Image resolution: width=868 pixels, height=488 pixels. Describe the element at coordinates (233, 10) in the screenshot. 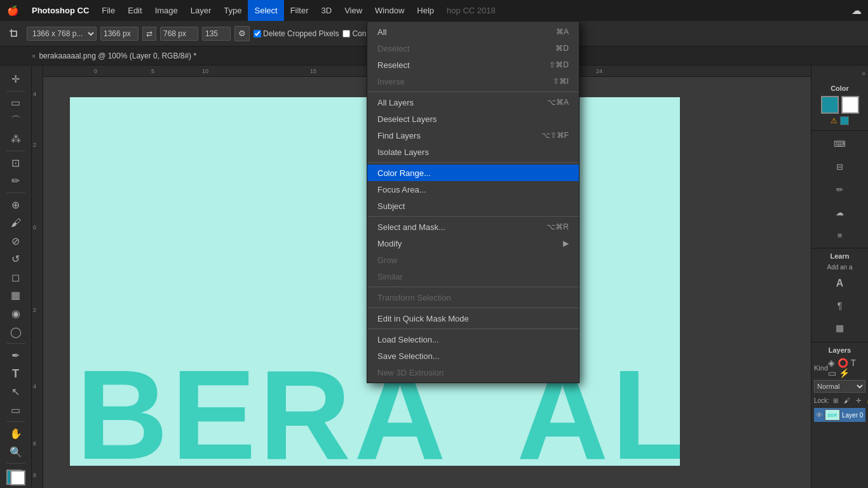

I see `menu-type: Type` at that location.